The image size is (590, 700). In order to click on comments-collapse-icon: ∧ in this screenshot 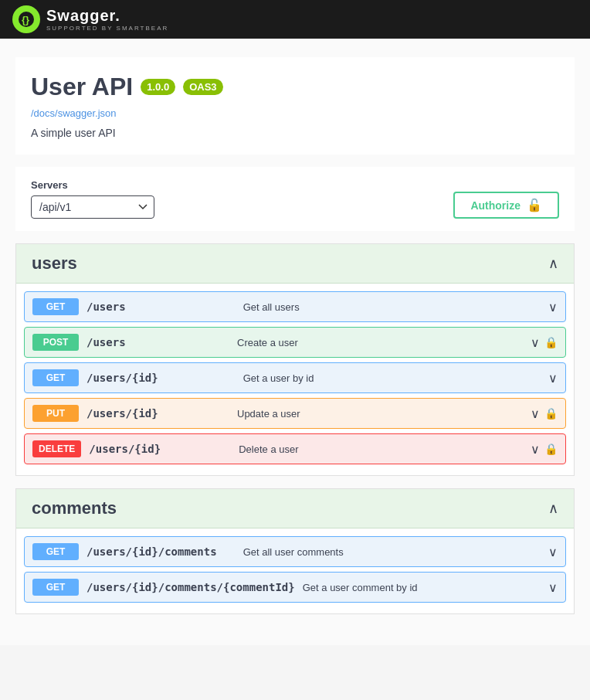, I will do `click(553, 508)`.